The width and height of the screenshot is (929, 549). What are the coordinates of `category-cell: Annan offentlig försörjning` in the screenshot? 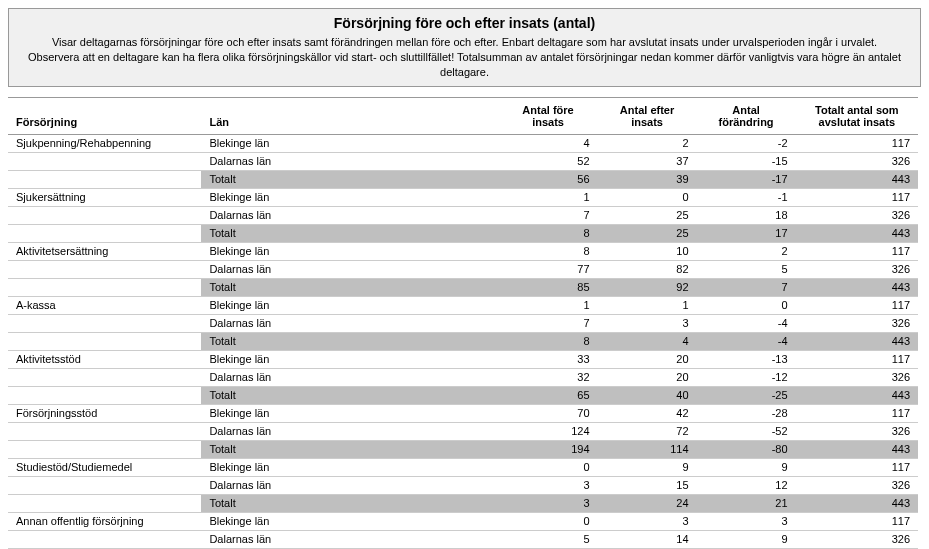 It's located at (104, 521).